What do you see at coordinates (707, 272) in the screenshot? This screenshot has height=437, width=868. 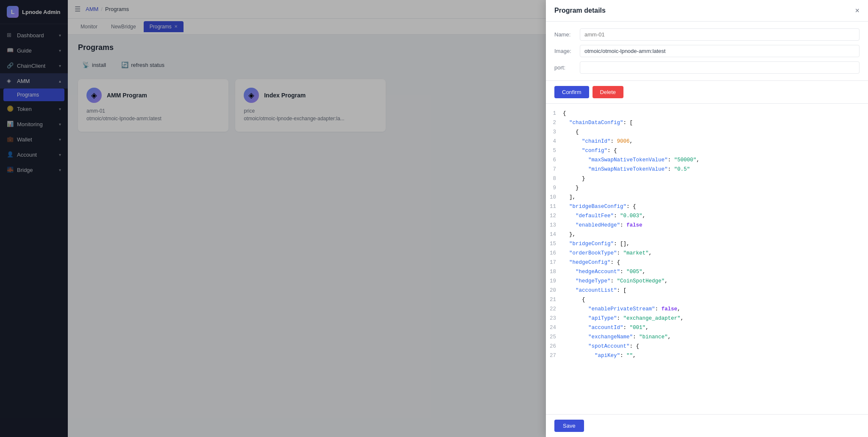 I see `code-line: 18 "hedgeAccount": "005",` at bounding box center [707, 272].